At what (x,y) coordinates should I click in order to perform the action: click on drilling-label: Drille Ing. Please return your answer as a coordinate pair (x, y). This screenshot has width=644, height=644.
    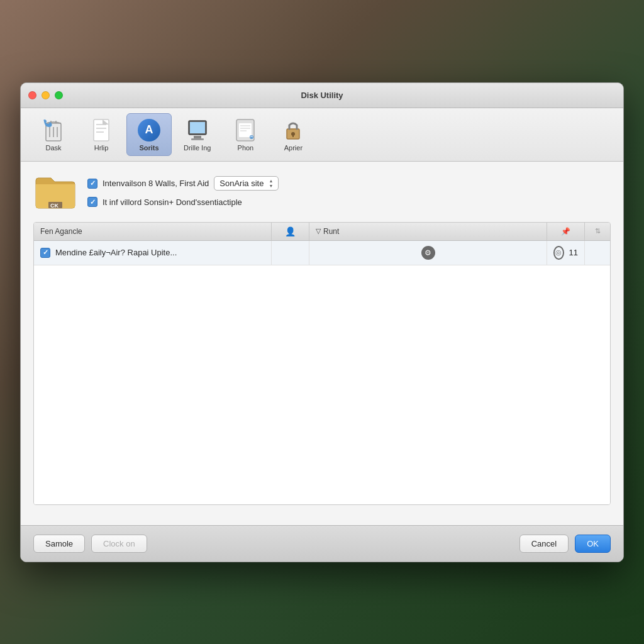
    Looking at the image, I should click on (197, 148).